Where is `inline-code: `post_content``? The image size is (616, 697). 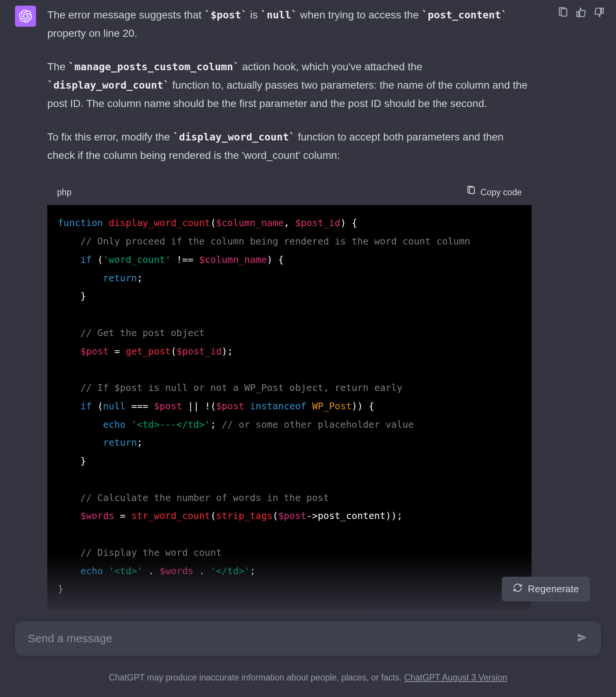
inline-code: `post_content` is located at coordinates (464, 15).